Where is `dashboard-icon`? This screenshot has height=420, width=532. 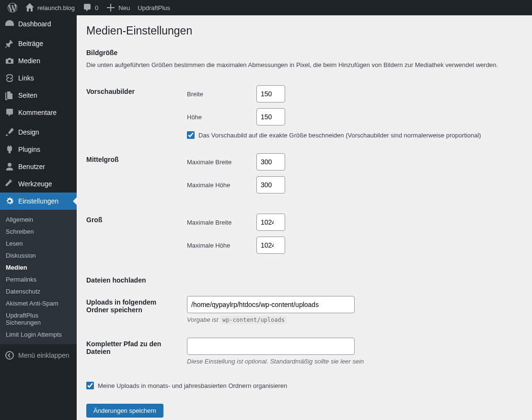
dashboard-icon is located at coordinates (10, 24).